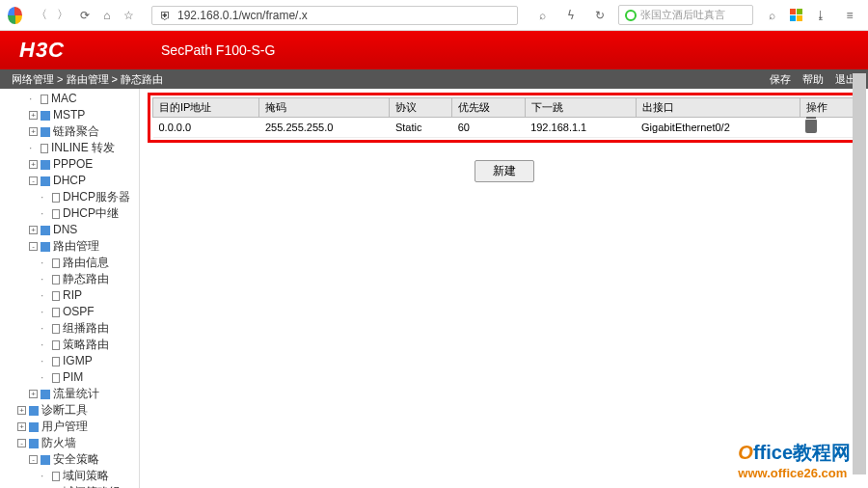 The image size is (868, 488). Describe the element at coordinates (488, 108) in the screenshot. I see `col-pref: 优先级` at that location.